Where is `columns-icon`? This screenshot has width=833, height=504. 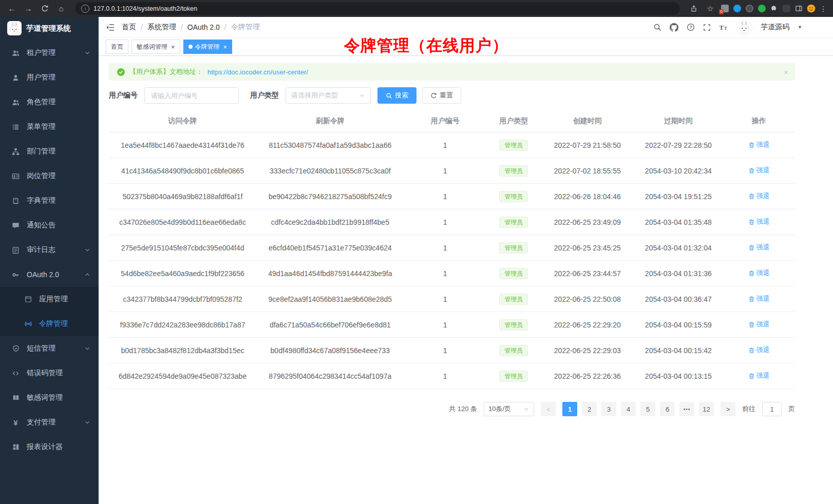 columns-icon is located at coordinates (15, 398).